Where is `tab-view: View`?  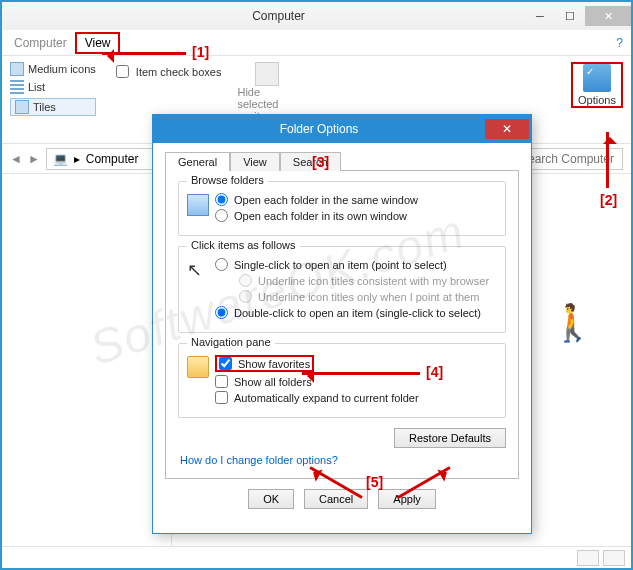 tab-view: View is located at coordinates (255, 162).